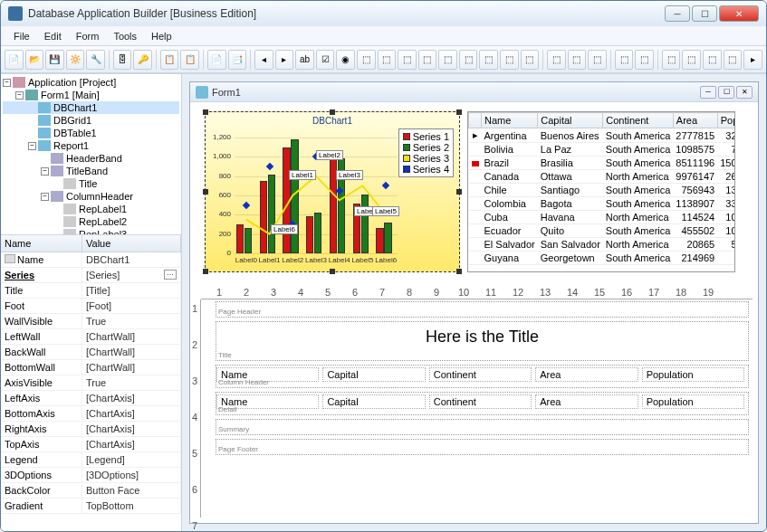 The width and height of the screenshot is (767, 532). Describe the element at coordinates (482, 404) in the screenshot. I see `band-detail: NameCapitalContinentAreaPopulation Detai…` at that location.